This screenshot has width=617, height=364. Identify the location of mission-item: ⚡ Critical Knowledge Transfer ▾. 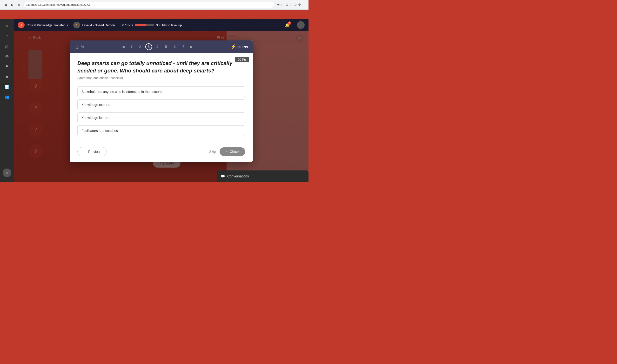
(43, 25).